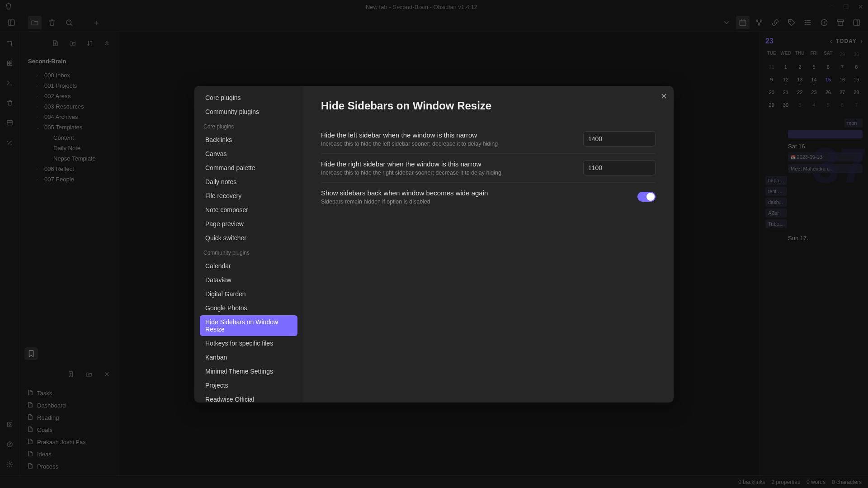 Image resolution: width=868 pixels, height=488 pixels. I want to click on nav-item: Minimal Theme Settings, so click(249, 371).